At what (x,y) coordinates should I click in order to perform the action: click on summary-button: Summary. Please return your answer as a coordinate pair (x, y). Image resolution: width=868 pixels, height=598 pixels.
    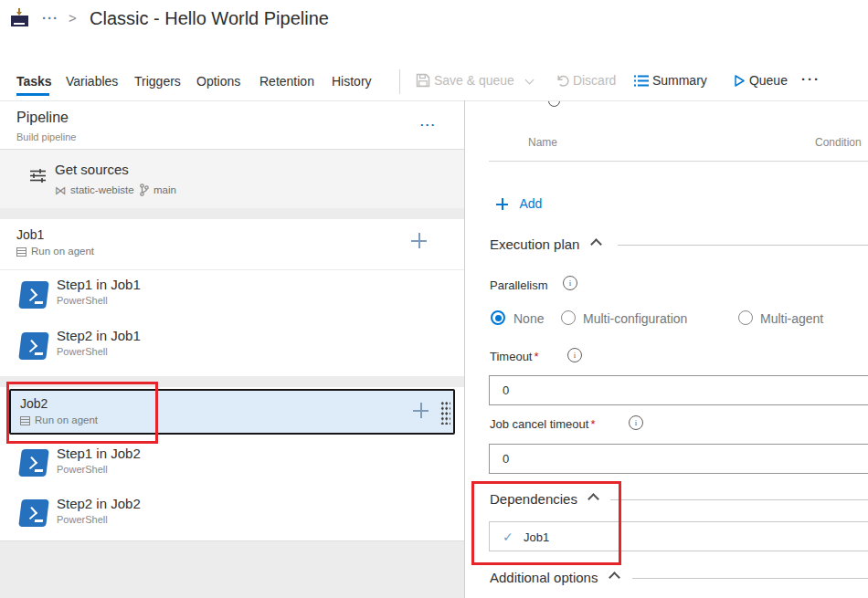
    Looking at the image, I should click on (671, 80).